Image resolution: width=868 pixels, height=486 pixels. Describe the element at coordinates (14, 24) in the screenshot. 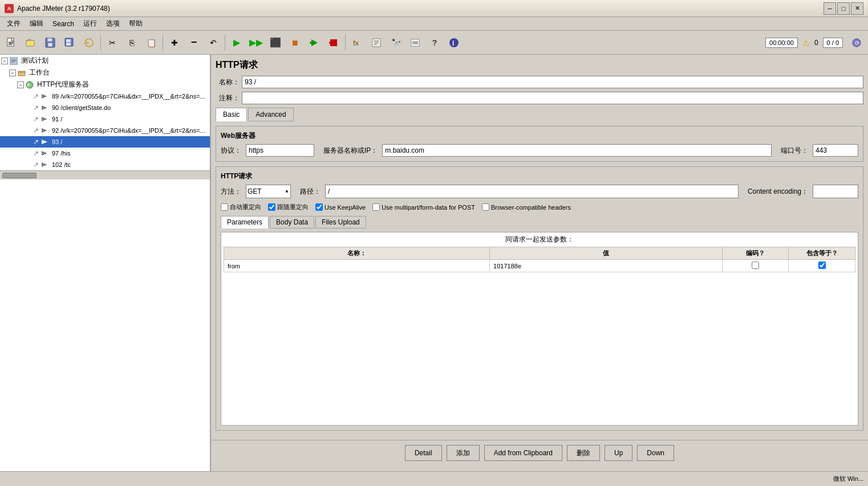

I see `menu-file: 文件` at that location.